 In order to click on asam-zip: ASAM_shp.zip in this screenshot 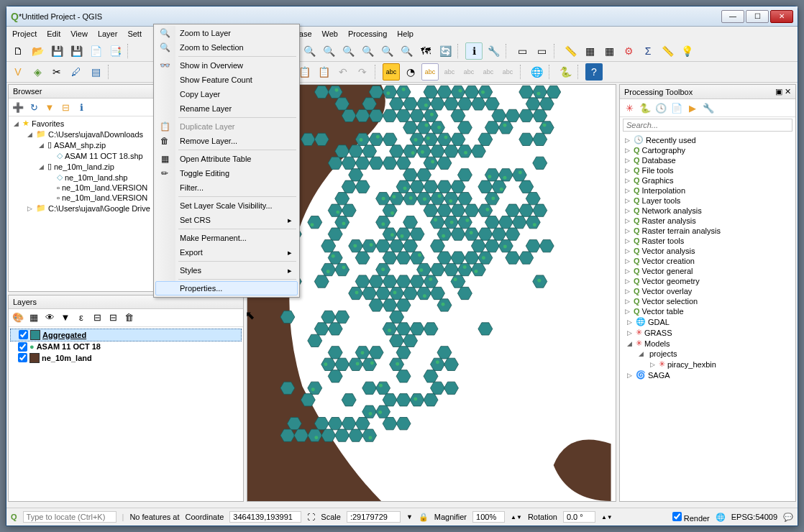, I will do `click(80, 145)`.